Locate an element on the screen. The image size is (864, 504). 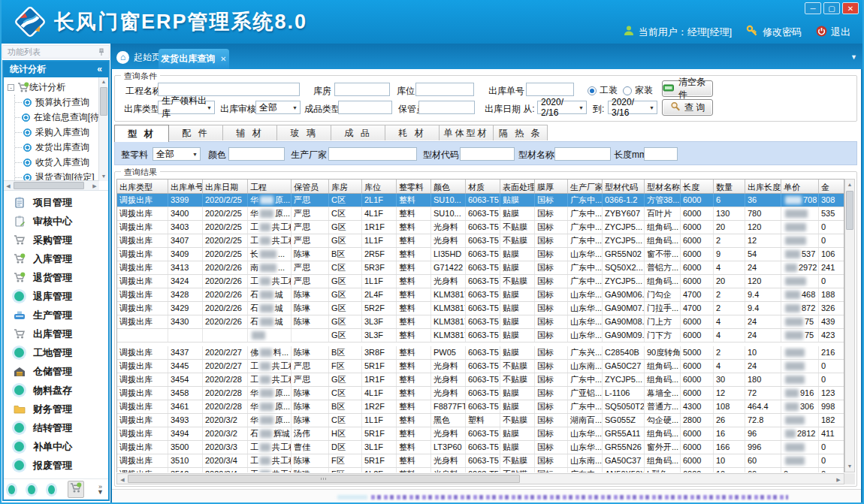
profile-name-input is located at coordinates (583, 154).